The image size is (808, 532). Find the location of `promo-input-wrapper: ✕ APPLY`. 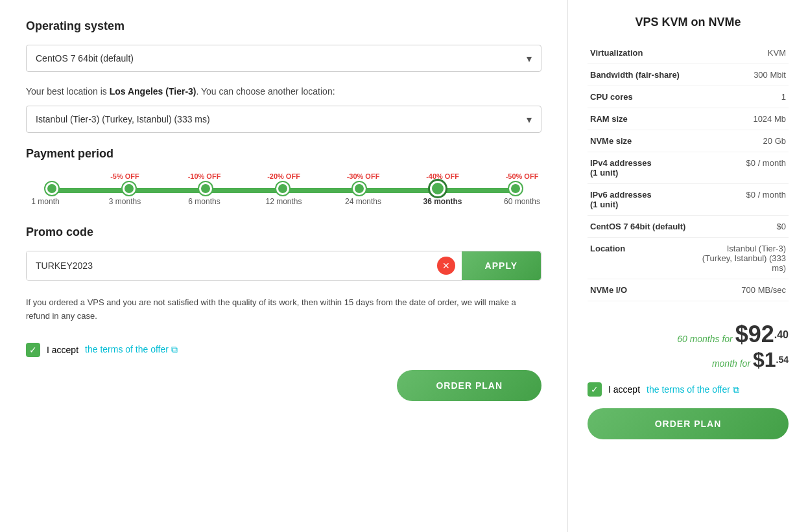

promo-input-wrapper: ✕ APPLY is located at coordinates (284, 266).